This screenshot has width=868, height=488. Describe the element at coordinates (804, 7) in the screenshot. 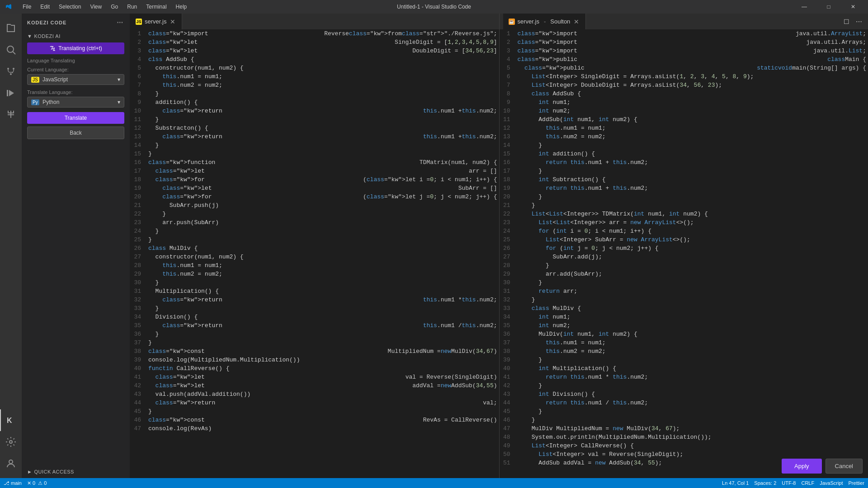

I see `minimize-button: —` at that location.